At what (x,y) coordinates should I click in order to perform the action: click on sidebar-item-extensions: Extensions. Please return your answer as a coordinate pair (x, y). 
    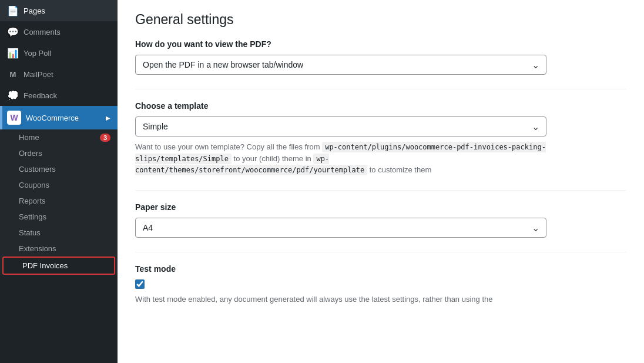
    Looking at the image, I should click on (59, 248).